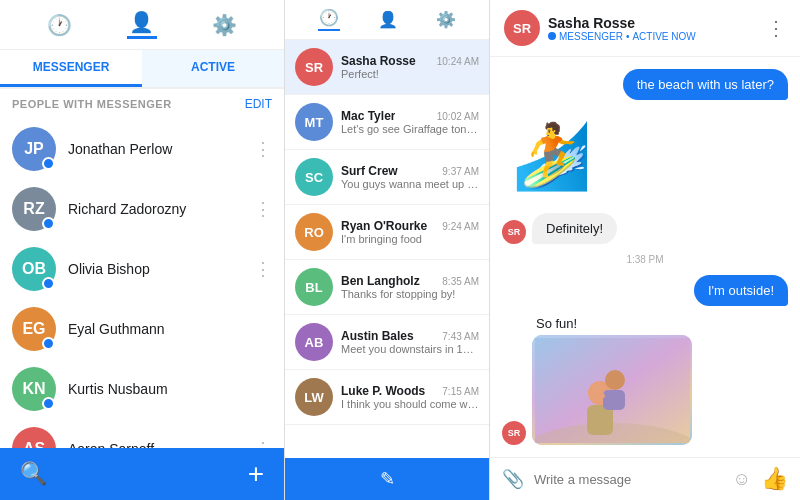 The width and height of the screenshot is (800, 500). What do you see at coordinates (387, 68) in the screenshot?
I see `conversation-item: SR Sasha Rosse 10:24 AM Perfect!` at bounding box center [387, 68].